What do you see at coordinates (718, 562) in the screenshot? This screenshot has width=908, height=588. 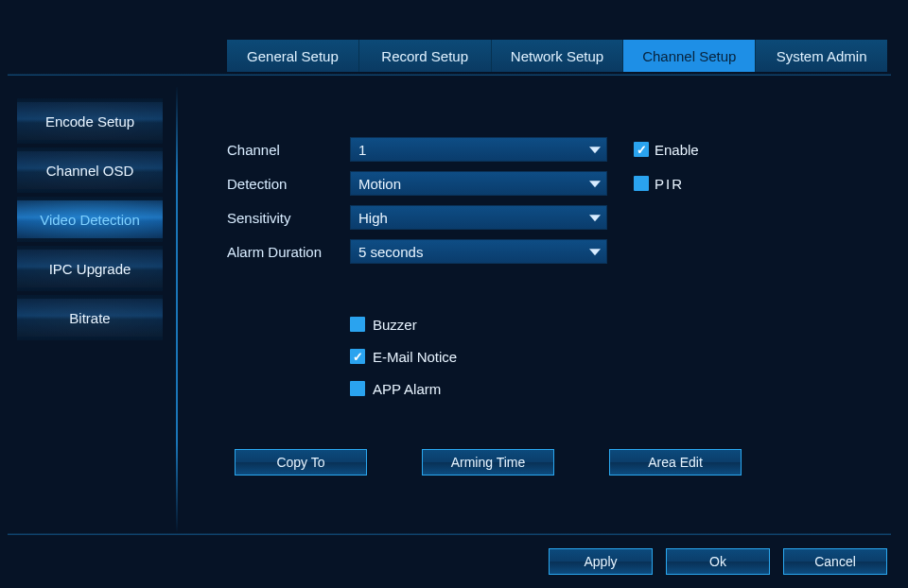 I see `ok-button: Ok` at bounding box center [718, 562].